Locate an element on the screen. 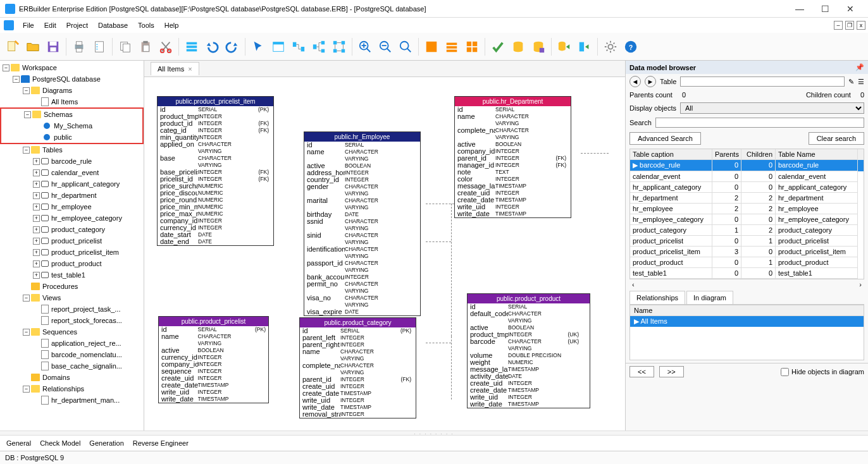 The image size is (868, 464). tree-node: −Relationships is located at coordinates (72, 389).